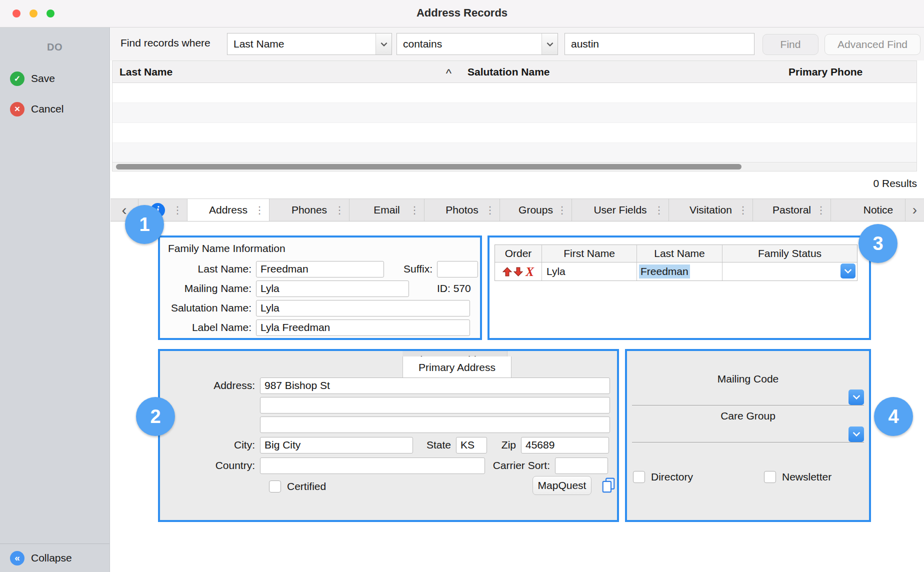 This screenshot has height=572, width=924. I want to click on city-input, so click(336, 445).